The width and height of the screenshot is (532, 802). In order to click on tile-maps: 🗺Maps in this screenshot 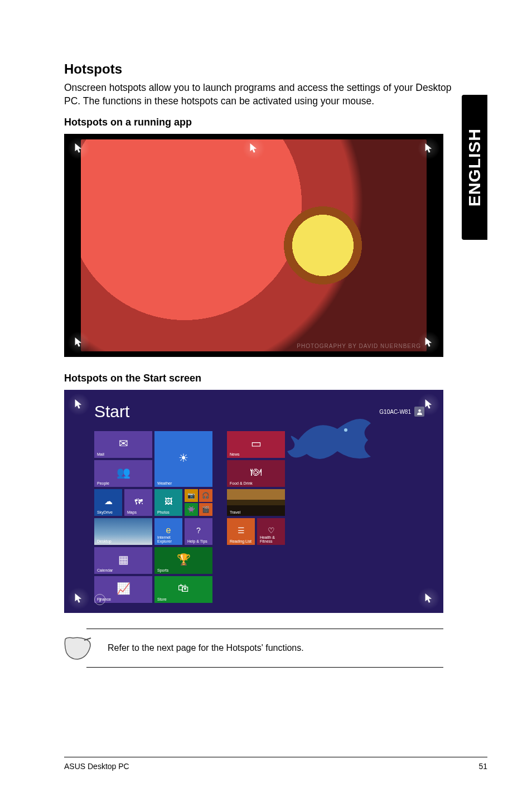, I will do `click(138, 503)`.